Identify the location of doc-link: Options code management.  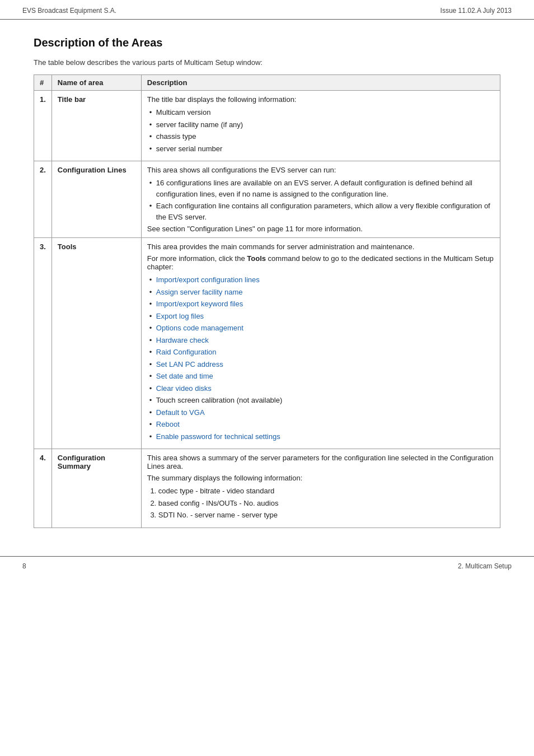
(200, 328).